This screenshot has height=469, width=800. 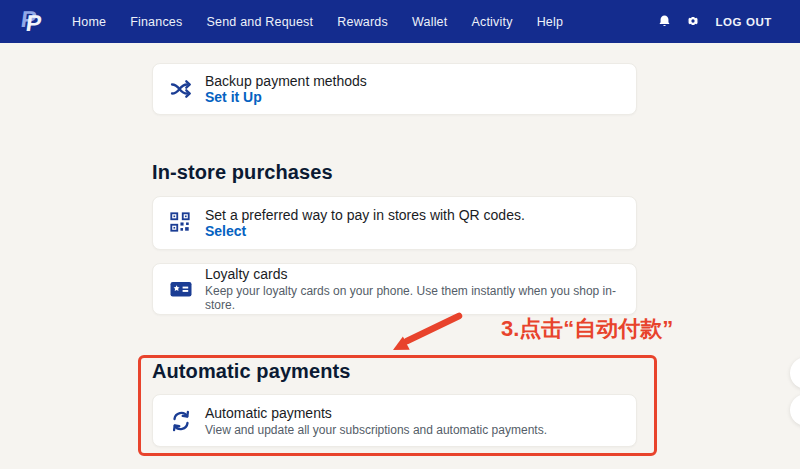 I want to click on loyalty-card-description: Keep your loyalty cards on your phone. U…, so click(x=412, y=298).